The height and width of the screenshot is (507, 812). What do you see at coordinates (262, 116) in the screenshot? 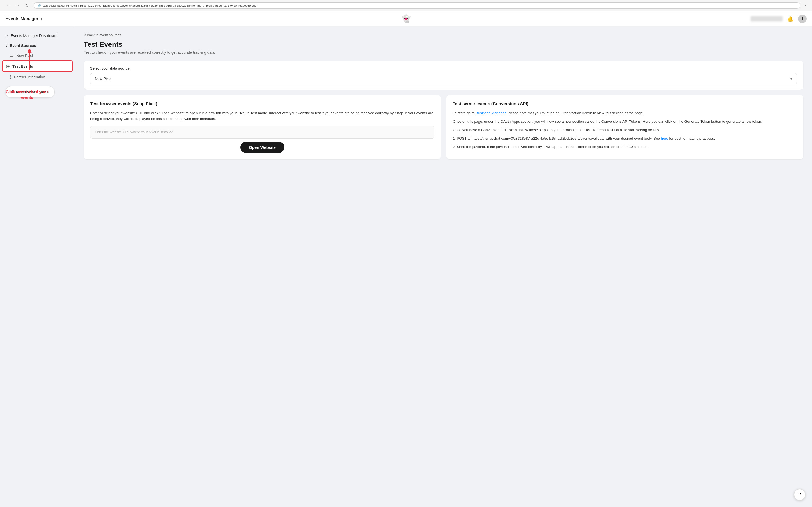
I see `browser-events-description: Enter or select your website URL and cli…` at bounding box center [262, 116].